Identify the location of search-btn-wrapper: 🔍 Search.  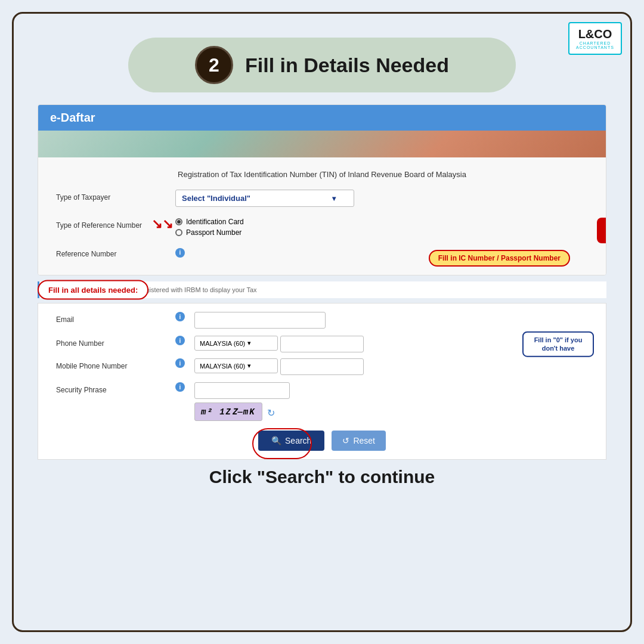
(291, 441).